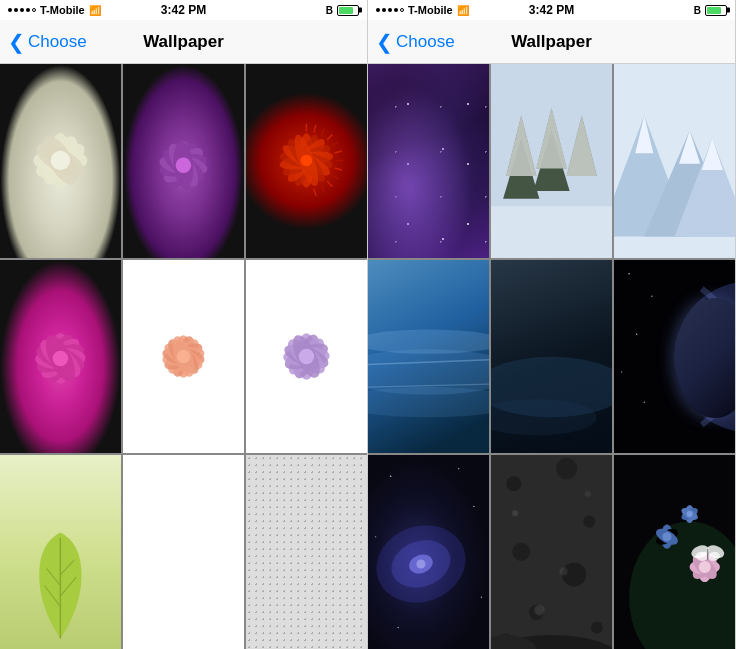 This screenshot has height=649, width=736. I want to click on wallpaper-snowy-trees, so click(552, 161).